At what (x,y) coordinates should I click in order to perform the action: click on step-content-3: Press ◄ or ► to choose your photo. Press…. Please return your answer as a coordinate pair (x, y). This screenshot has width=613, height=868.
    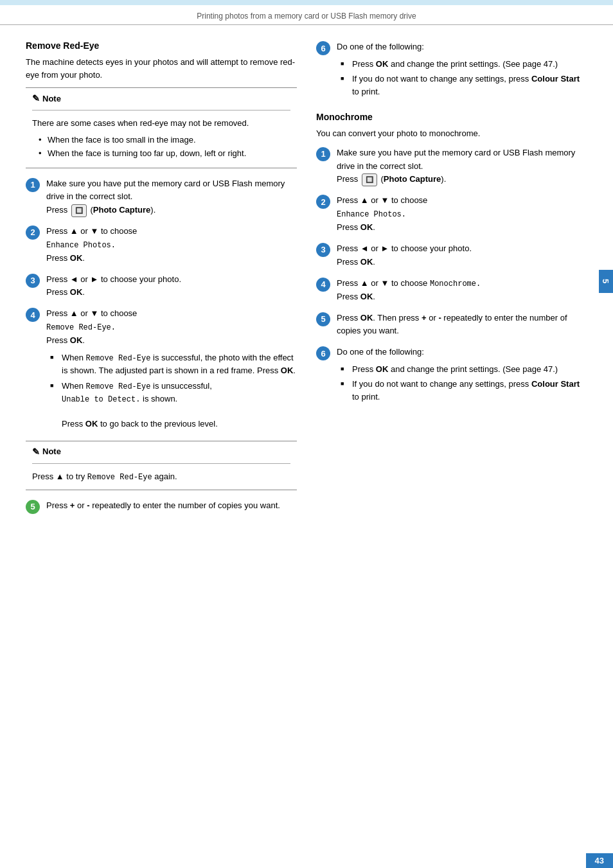
    Looking at the image, I should click on (172, 287).